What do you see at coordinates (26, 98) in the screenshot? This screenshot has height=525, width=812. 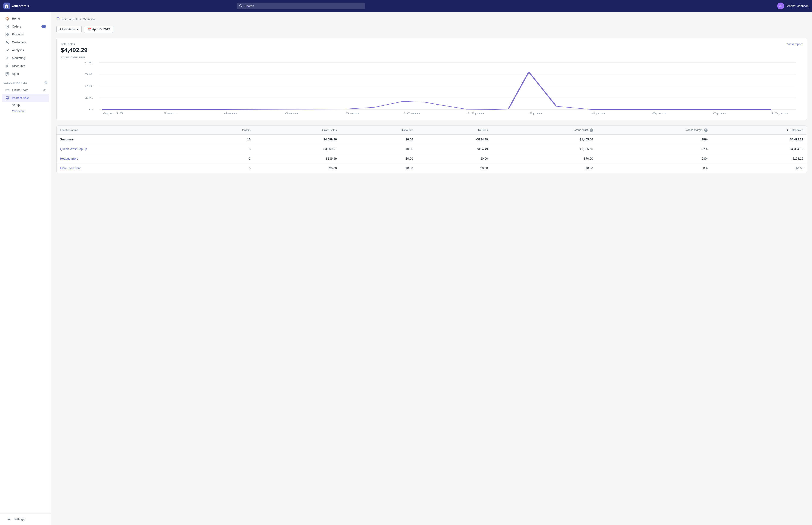 I see `sidebar-item-point-of-sale: Point of Sale` at bounding box center [26, 98].